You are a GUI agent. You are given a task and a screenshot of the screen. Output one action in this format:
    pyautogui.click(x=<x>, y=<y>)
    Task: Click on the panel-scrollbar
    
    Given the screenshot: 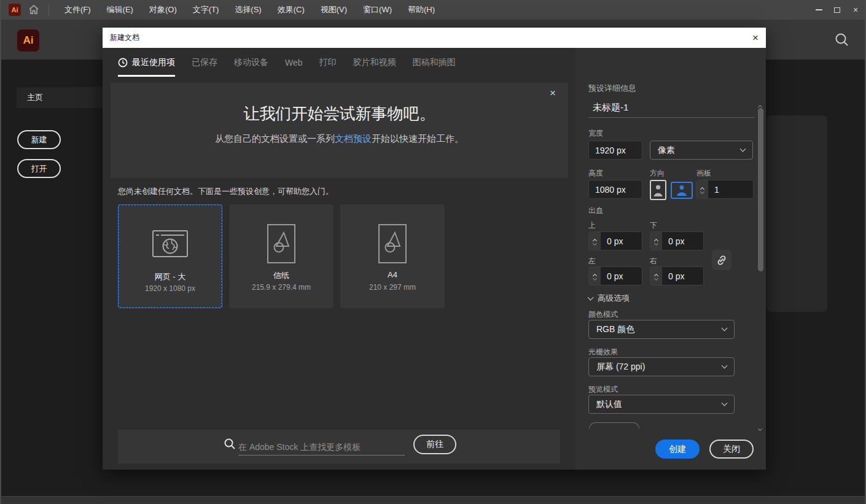 What is the action you would take?
    pyautogui.click(x=761, y=264)
    